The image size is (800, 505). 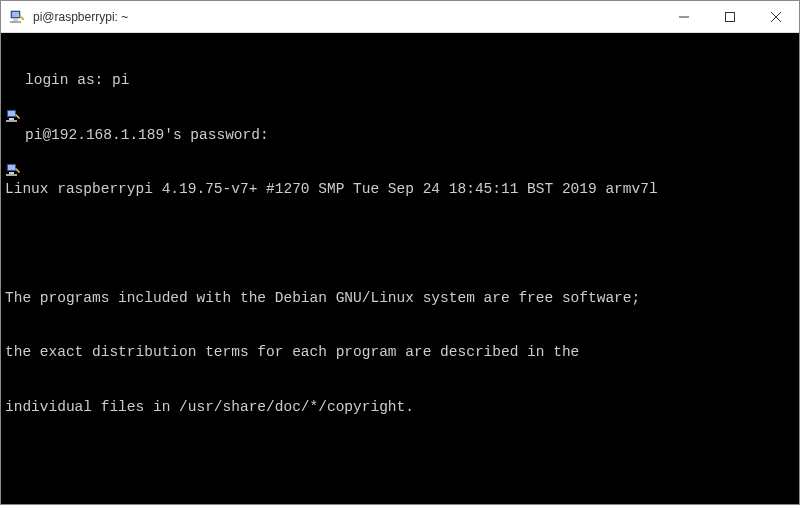 What do you see at coordinates (400, 298) in the screenshot?
I see `motd-line-1: The programs included with the Debian GN…` at bounding box center [400, 298].